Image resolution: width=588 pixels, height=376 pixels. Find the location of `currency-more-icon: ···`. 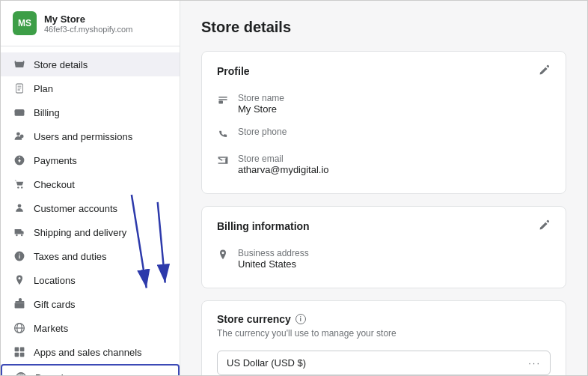

currency-more-icon: ··· is located at coordinates (534, 363).